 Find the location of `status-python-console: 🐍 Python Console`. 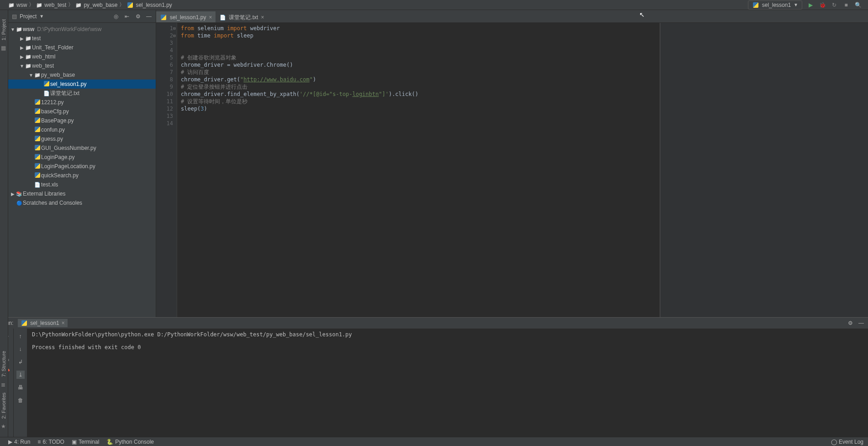

status-python-console: 🐍 Python Console is located at coordinates (130, 442).